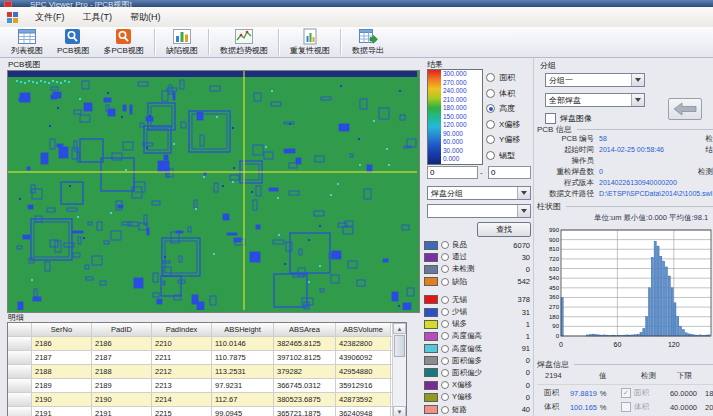 This screenshot has height=416, width=713. What do you see at coordinates (478, 300) in the screenshot?
I see `legend-row-4: 无锡378` at bounding box center [478, 300].